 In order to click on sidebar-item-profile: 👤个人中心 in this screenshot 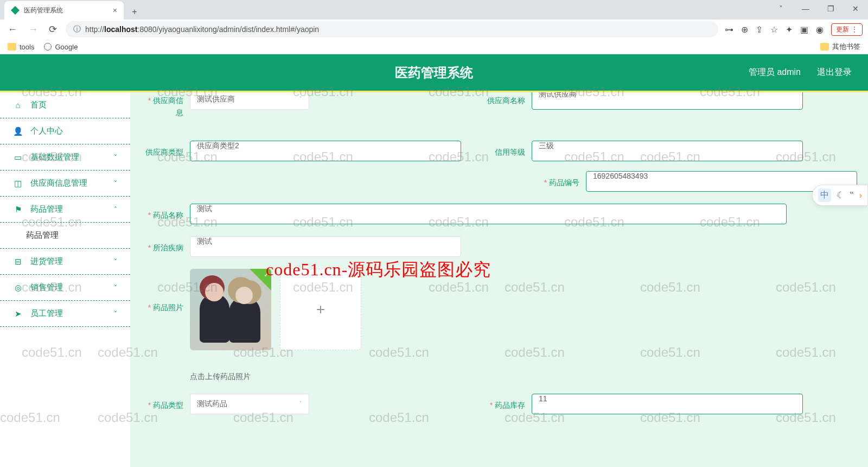, I will do `click(65, 131)`.